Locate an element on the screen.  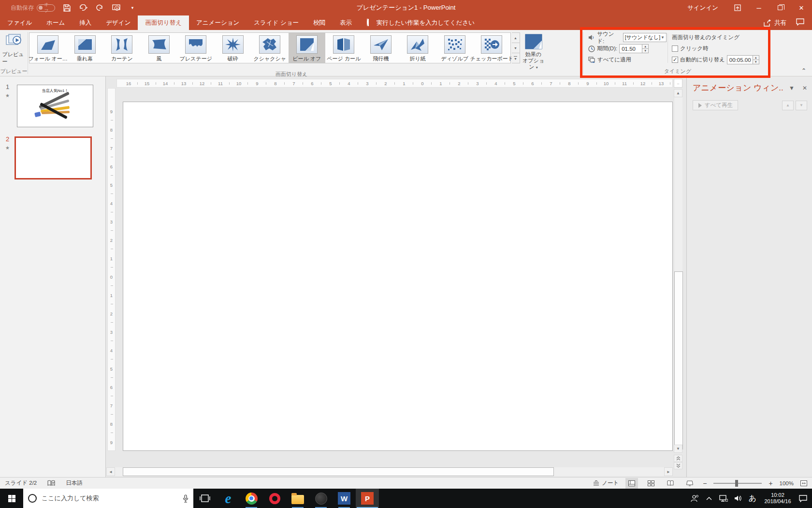
pane-options-dropdown-icon: ▼ is located at coordinates (792, 88).